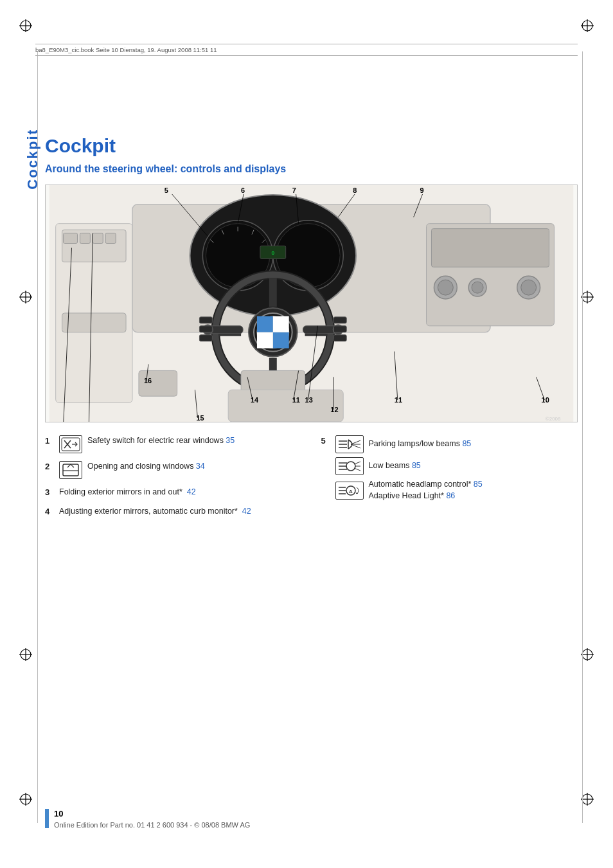 The height and width of the screenshot is (868, 613). I want to click on svg-text: A, so click(351, 491).